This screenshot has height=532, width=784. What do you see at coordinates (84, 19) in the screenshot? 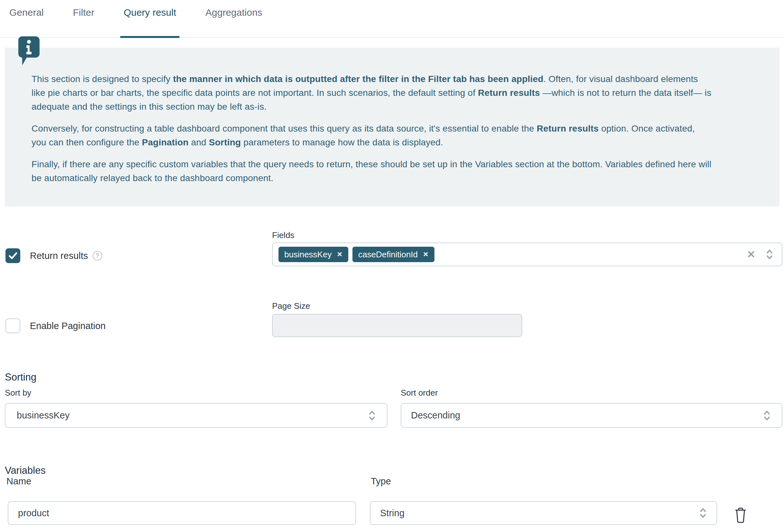
I see `tab-filter: Filter` at bounding box center [84, 19].